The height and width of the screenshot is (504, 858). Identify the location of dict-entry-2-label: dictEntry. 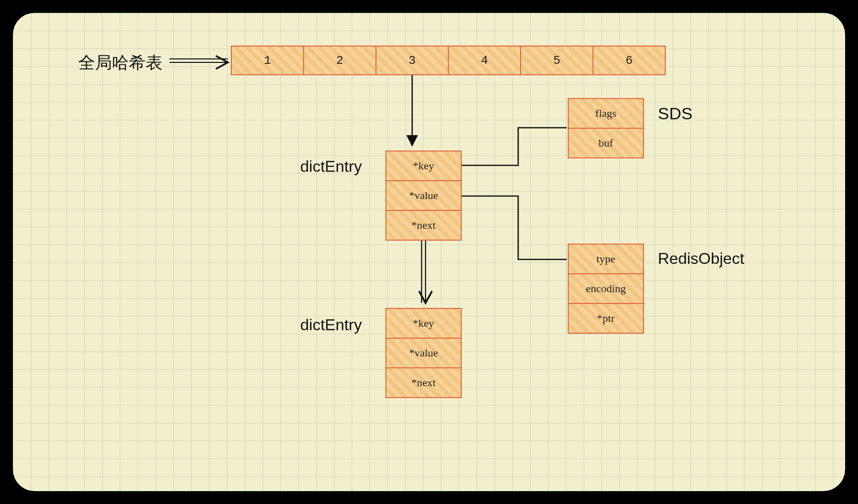
(331, 325).